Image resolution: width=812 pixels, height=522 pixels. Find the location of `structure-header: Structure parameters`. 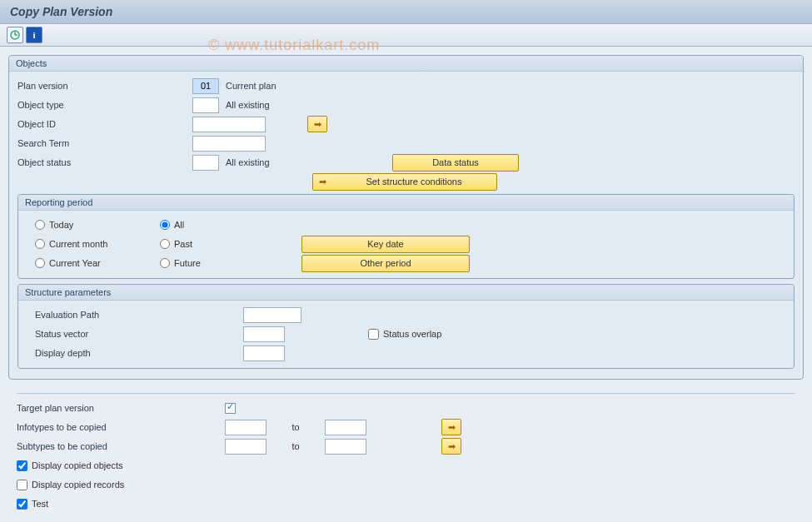

structure-header: Structure parameters is located at coordinates (406, 293).